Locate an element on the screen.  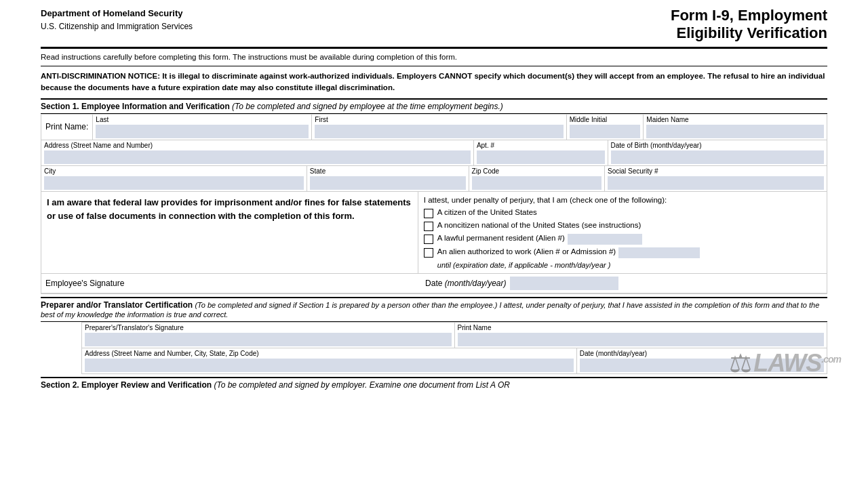
preparer-print-name-label: Print Name is located at coordinates (642, 328).